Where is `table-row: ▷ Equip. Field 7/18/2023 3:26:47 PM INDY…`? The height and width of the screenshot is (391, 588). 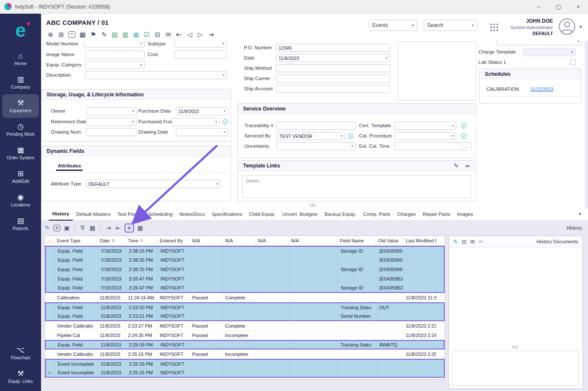 table-row: ▷ Equip. Field 7/18/2023 3:26:47 PM INDY… is located at coordinates (245, 279).